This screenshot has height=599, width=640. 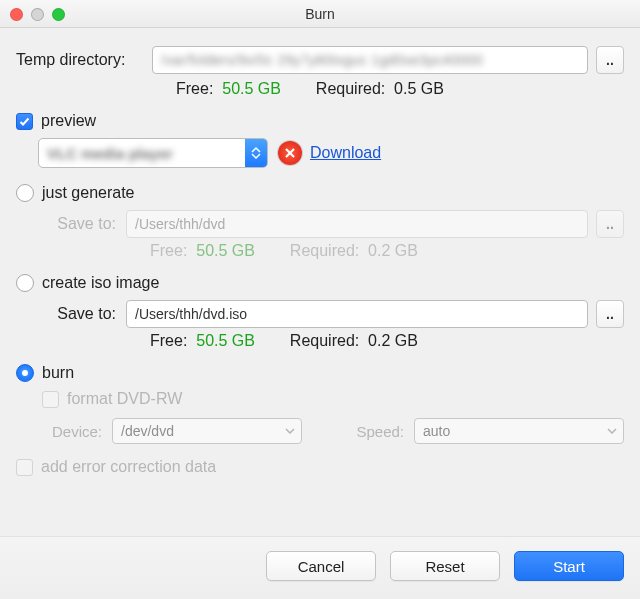 I want to click on ecc-checkbox, so click(x=24, y=468).